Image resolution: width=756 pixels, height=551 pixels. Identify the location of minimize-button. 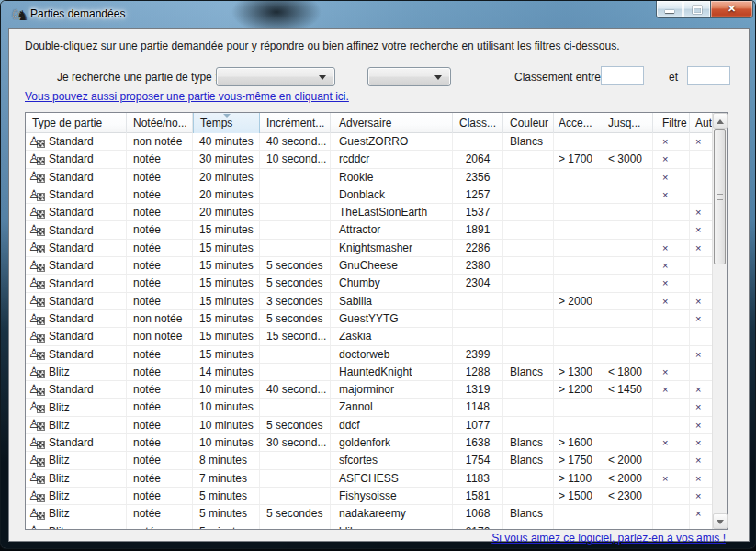
(670, 9).